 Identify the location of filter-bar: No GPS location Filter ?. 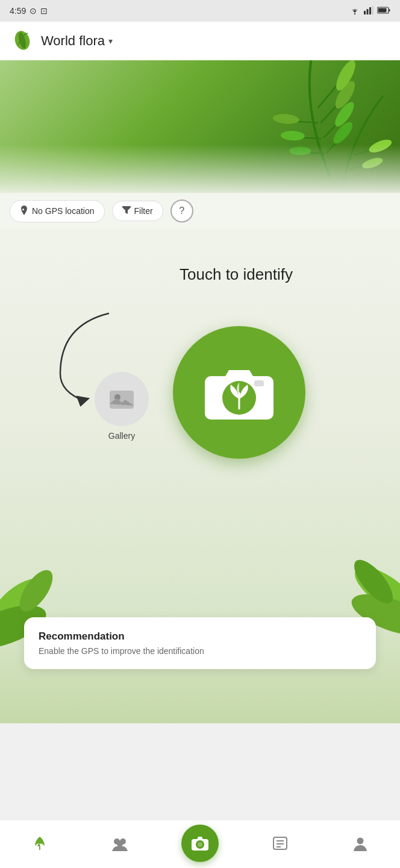
(200, 211).